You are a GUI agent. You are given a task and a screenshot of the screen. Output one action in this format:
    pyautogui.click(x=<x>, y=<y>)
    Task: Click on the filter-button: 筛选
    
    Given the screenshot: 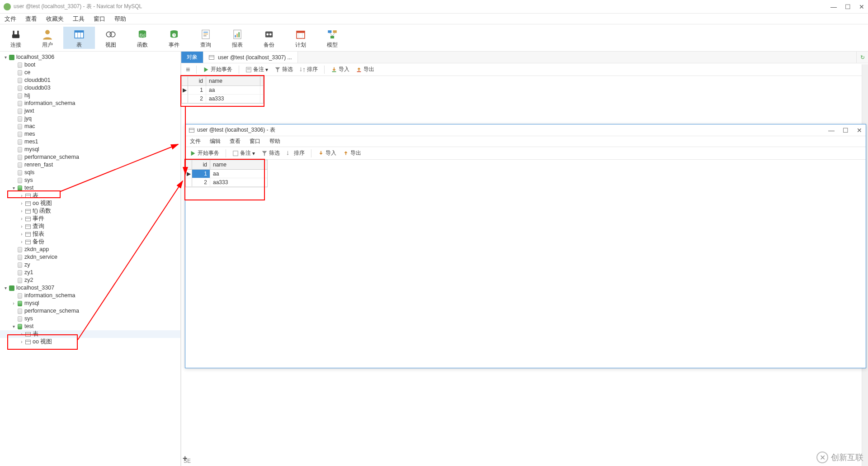 What is the action you would take?
    pyautogui.click(x=284, y=70)
    